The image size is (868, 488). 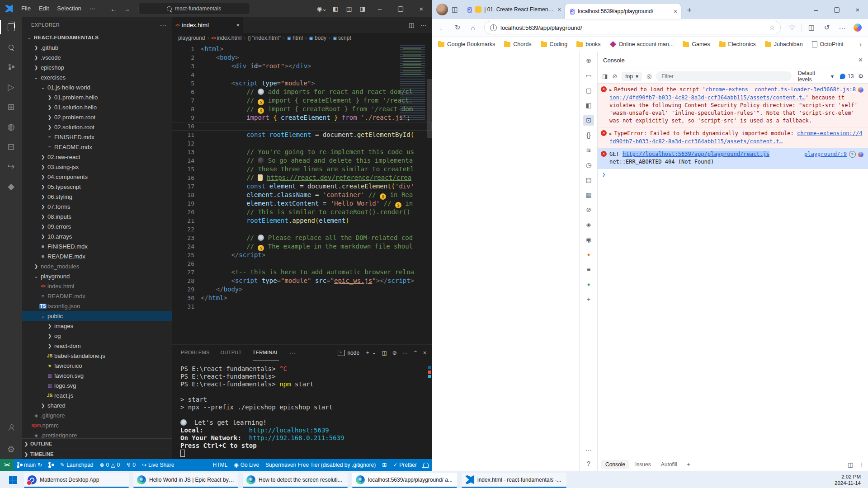 I want to click on code-line: 17 const element = document.createElemen…, so click(x=302, y=186).